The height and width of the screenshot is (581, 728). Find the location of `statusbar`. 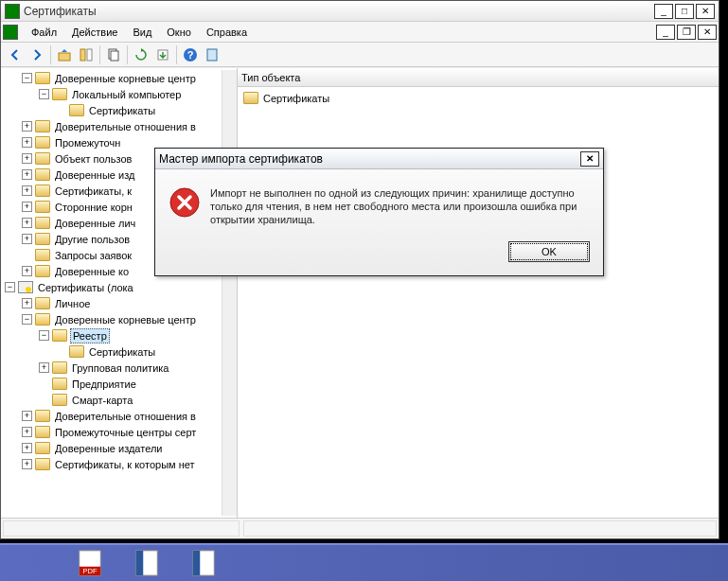

statusbar is located at coordinates (360, 528).